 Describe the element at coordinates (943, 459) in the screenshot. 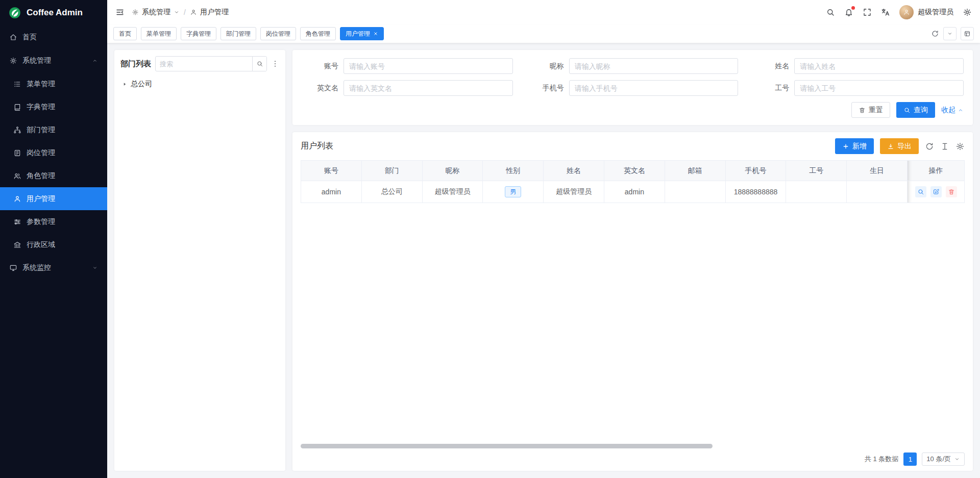

I see `page-size-select: 10 条/页` at that location.